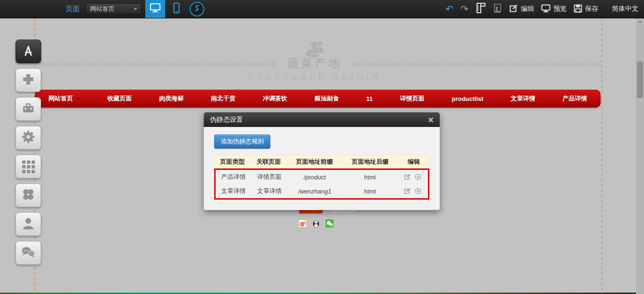 Image resolution: width=644 pixels, height=294 pixels. Describe the element at coordinates (315, 177) in the screenshot. I see `cell-url-prefix: /product` at that location.